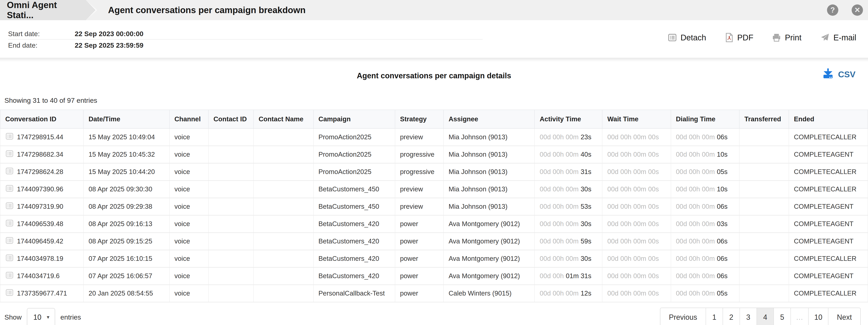 The width and height of the screenshot is (868, 325). Describe the element at coordinates (568, 224) in the screenshot. I see `activity-time-cell: 00d 00h 00m30s` at that location.